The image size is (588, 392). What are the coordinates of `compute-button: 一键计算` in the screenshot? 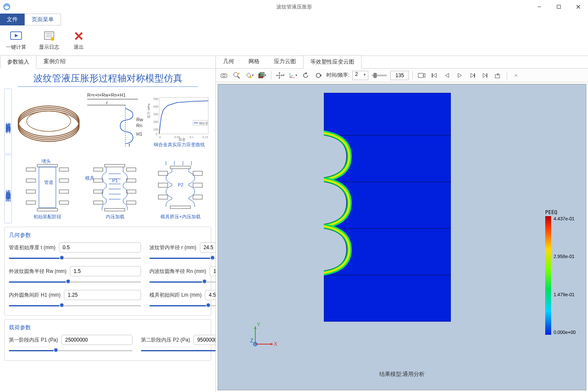 It's located at (16, 41).